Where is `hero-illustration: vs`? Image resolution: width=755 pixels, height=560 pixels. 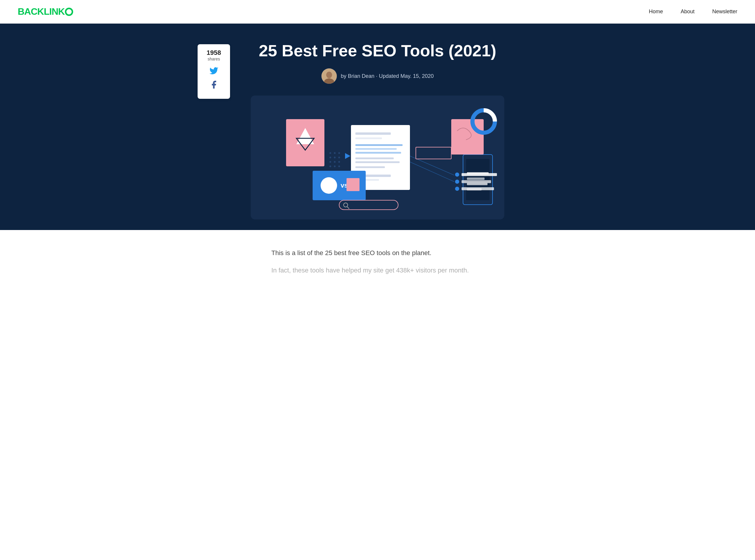
hero-illustration: vs is located at coordinates (378, 157).